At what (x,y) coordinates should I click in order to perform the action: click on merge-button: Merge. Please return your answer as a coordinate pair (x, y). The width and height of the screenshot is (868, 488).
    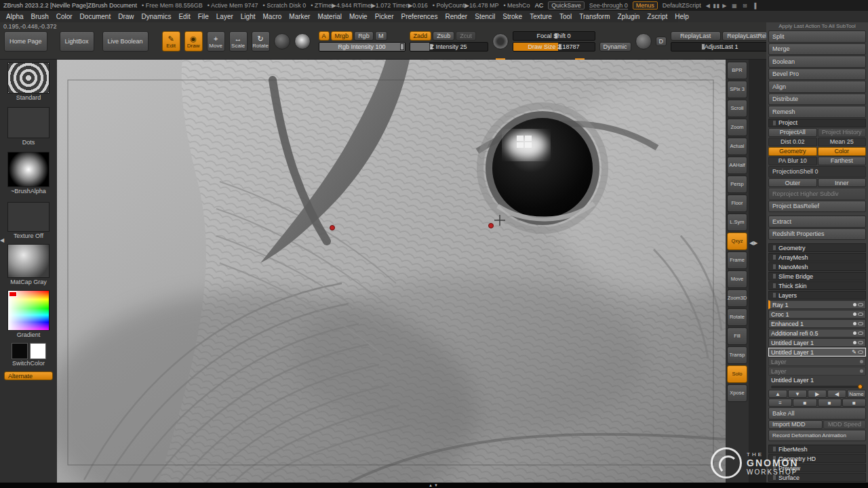
    Looking at the image, I should click on (817, 49).